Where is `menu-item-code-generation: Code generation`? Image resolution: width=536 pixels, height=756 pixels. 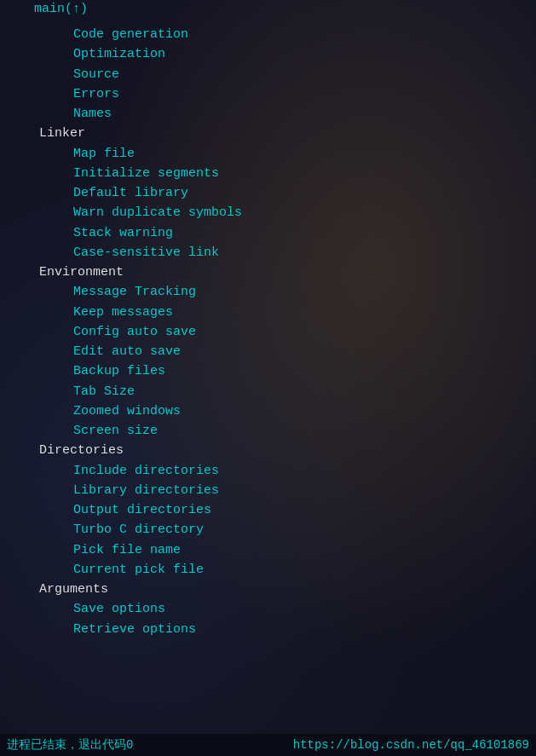 menu-item-code-generation: Code generation is located at coordinates (268, 34).